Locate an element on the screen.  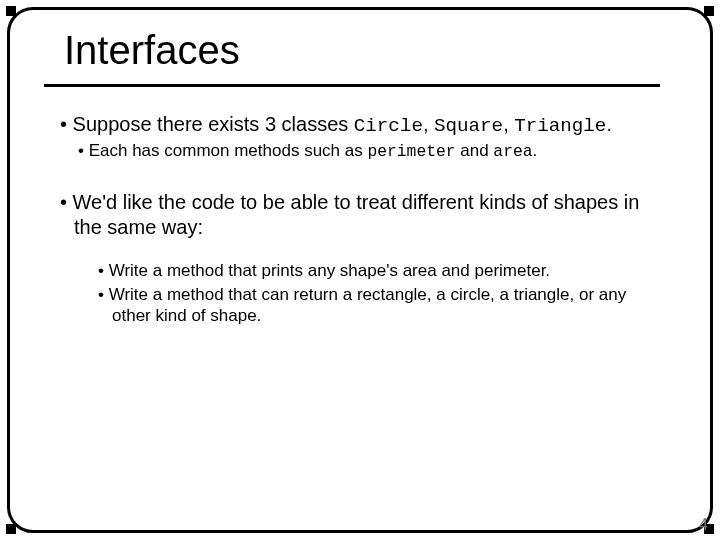
bullet-print-area-perimeter: Write a method that prints any shape's a… is located at coordinates (360, 270).